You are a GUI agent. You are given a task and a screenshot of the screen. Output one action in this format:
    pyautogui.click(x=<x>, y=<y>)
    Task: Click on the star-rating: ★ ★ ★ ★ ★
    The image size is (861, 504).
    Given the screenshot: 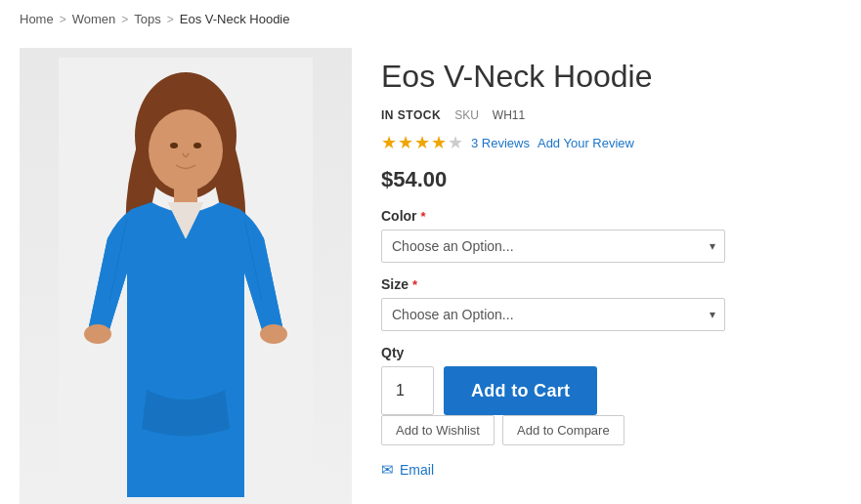 What is the action you would take?
    pyautogui.click(x=422, y=143)
    